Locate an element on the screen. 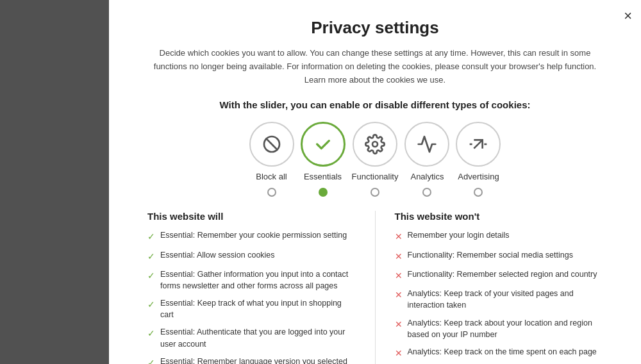 This screenshot has height=364, width=641. cookie-option-advertising: Advertising is located at coordinates (478, 159).